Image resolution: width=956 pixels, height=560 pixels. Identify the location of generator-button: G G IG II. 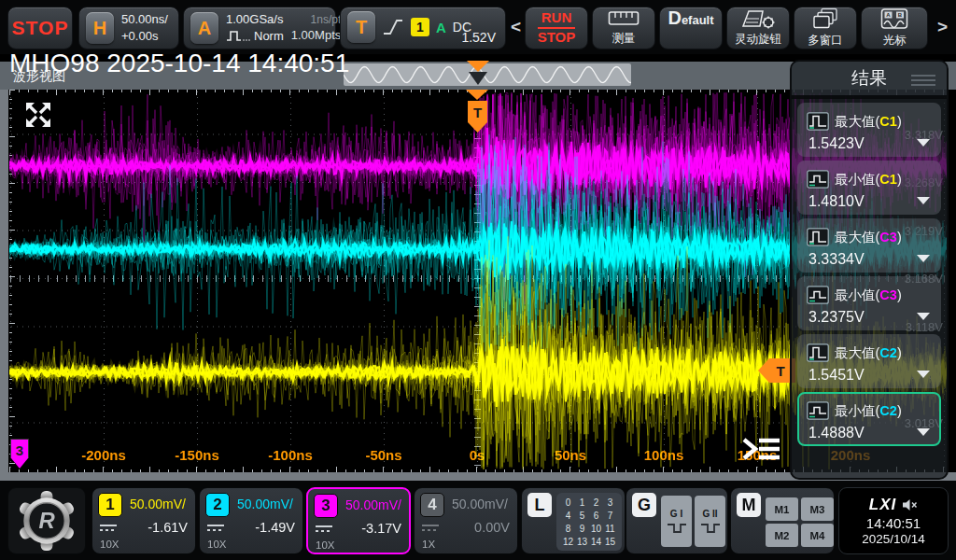
(677, 521).